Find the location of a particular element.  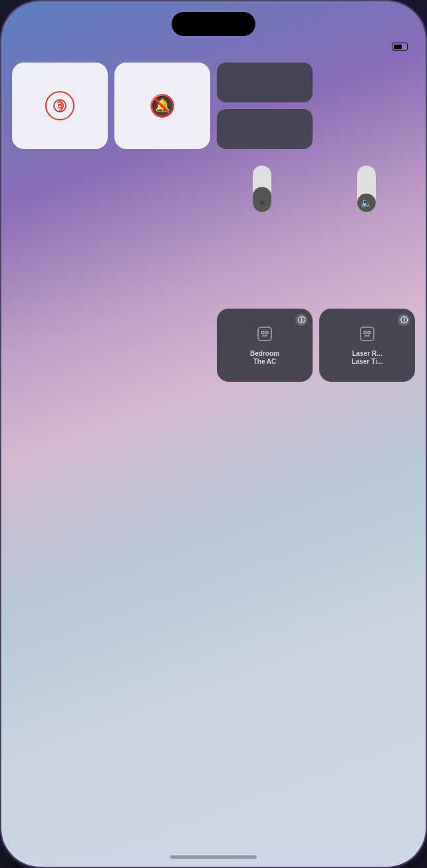

bedroom-ac-tile: ⓘ BedroomThe AC is located at coordinates (265, 345).